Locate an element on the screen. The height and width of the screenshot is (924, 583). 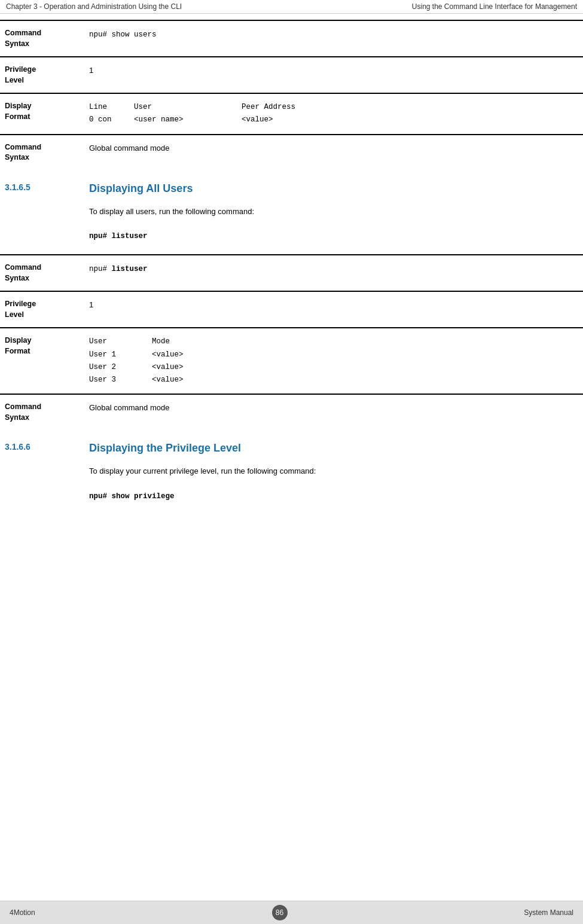
body-command-366: npu# show privilege is located at coordinates (331, 496).